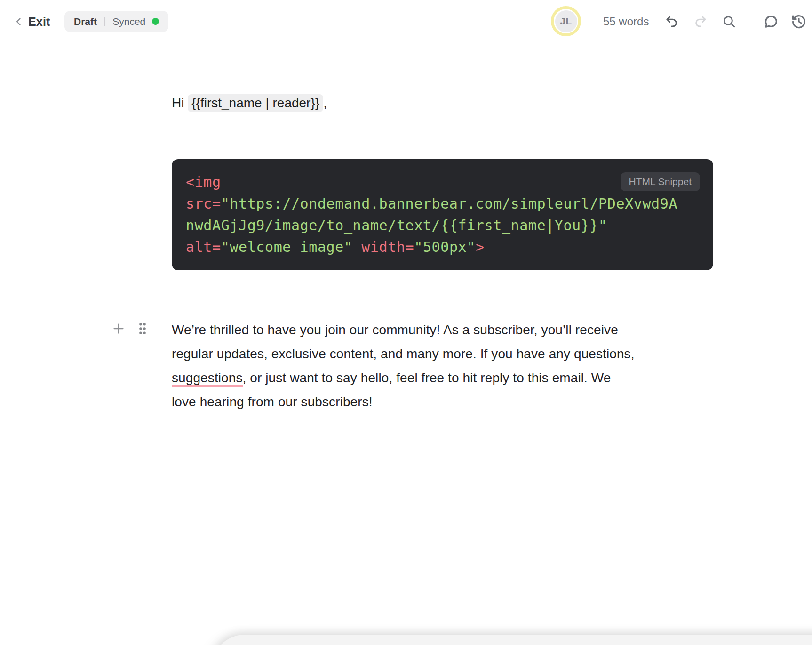 This screenshot has height=645, width=812. I want to click on drag-handle-icon, so click(143, 329).